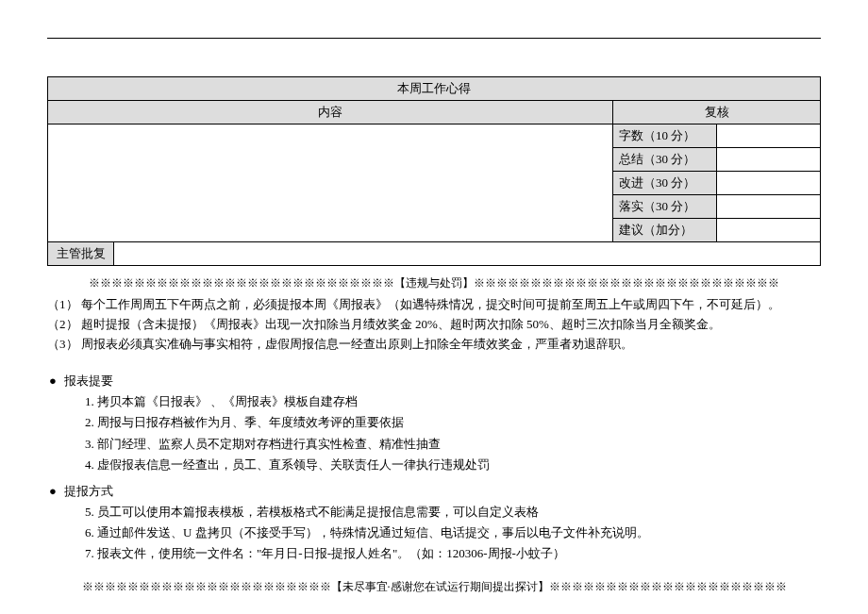  Describe the element at coordinates (89, 381) in the screenshot. I see `section-title: 报表提要` at that location.